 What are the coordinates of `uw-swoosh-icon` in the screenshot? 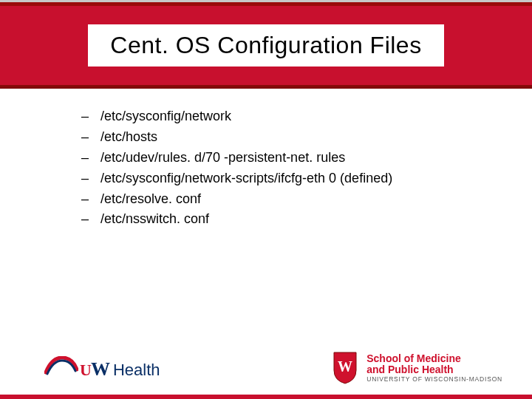 It's located at (61, 366).